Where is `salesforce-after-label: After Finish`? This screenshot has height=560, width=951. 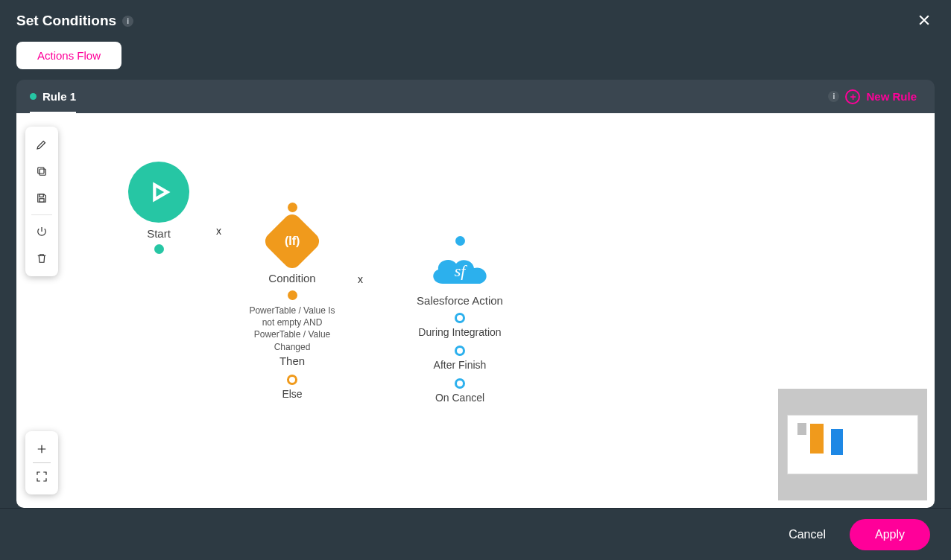
salesforce-after-label: After Finish is located at coordinates (461, 365).